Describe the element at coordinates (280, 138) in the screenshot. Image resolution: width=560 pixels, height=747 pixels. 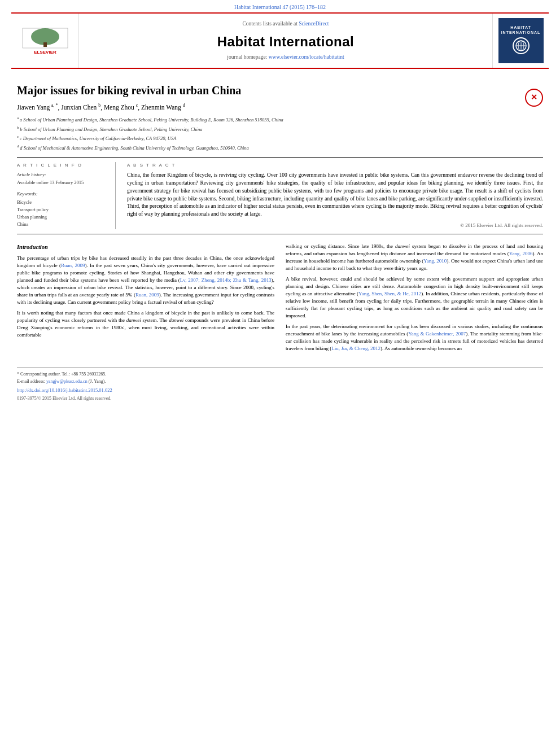
I see `affil-c: c c Department of Mathematics, Universit…` at that location.